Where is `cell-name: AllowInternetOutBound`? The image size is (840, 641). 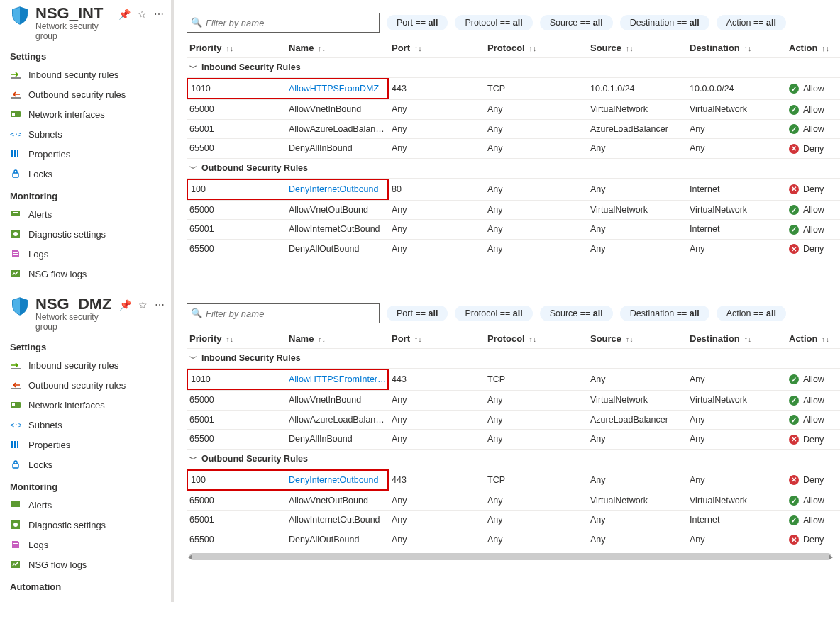
cell-name: AllowInternetOutBound is located at coordinates (338, 520).